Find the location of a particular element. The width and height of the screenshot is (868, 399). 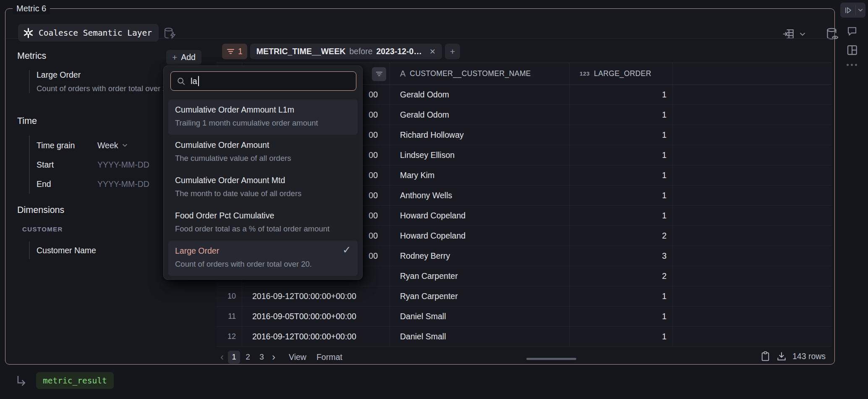

row-number-cell: 10 is located at coordinates (229, 297).